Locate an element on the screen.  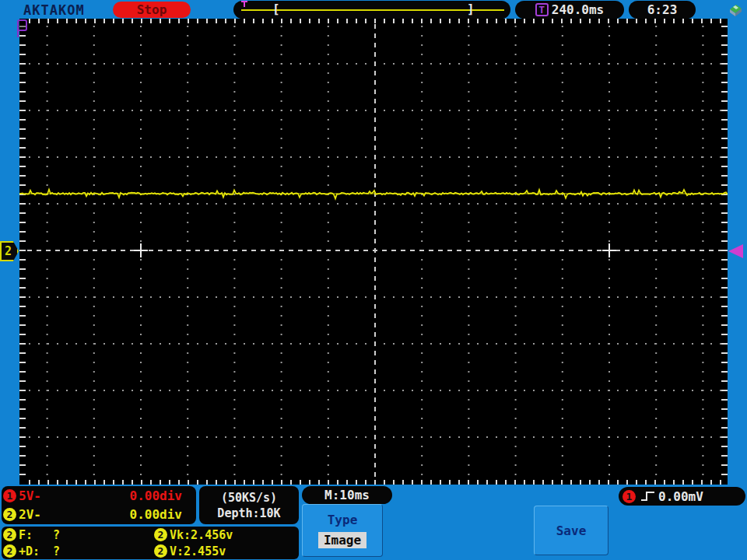
trigger-level-badge: 1 0.00mV is located at coordinates (682, 496).